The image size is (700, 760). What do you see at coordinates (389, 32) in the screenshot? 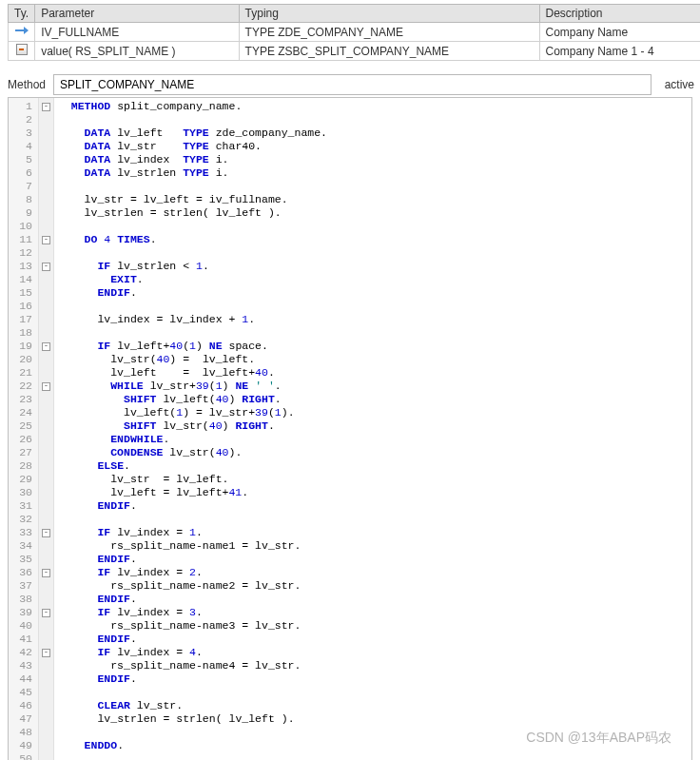
I see `param-typing: TYPE ZDE_COMPANY_NAME` at bounding box center [389, 32].